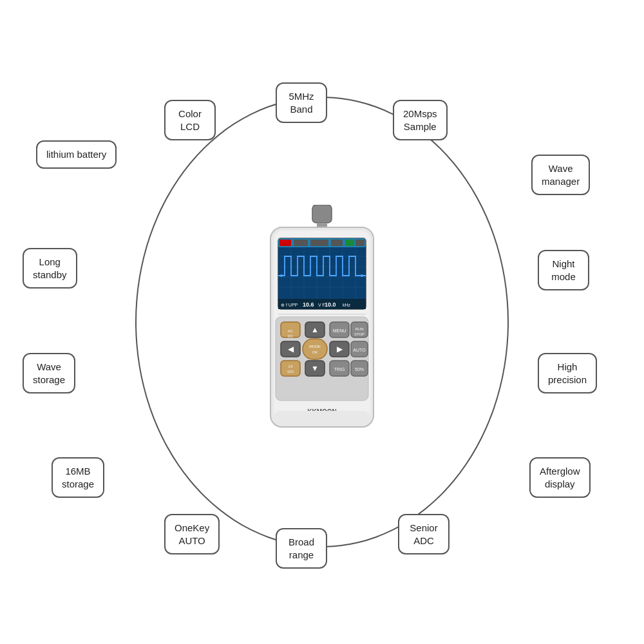 The width and height of the screenshot is (644, 644). I want to click on svg-text: kHz, so click(346, 305).